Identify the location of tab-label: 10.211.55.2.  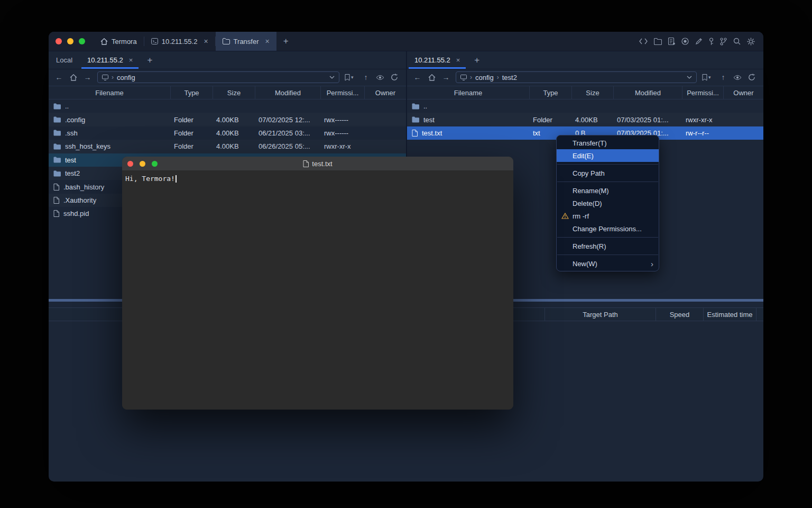
(432, 60).